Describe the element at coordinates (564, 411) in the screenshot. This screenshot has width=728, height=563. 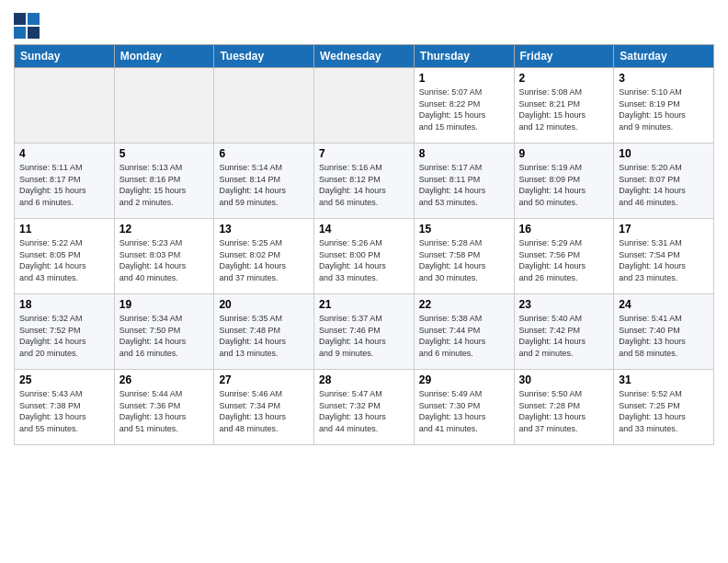
I see `day-info: Sunrise: 5:50 AM Sunset: 7:28 PM Dayligh…` at that location.